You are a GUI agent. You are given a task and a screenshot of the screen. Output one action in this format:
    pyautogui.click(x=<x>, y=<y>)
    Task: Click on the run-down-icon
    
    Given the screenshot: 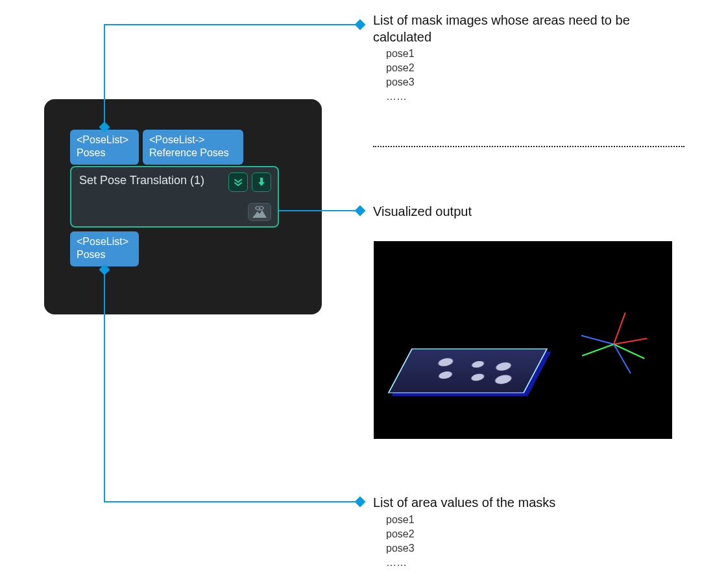 What is the action you would take?
    pyautogui.click(x=261, y=182)
    